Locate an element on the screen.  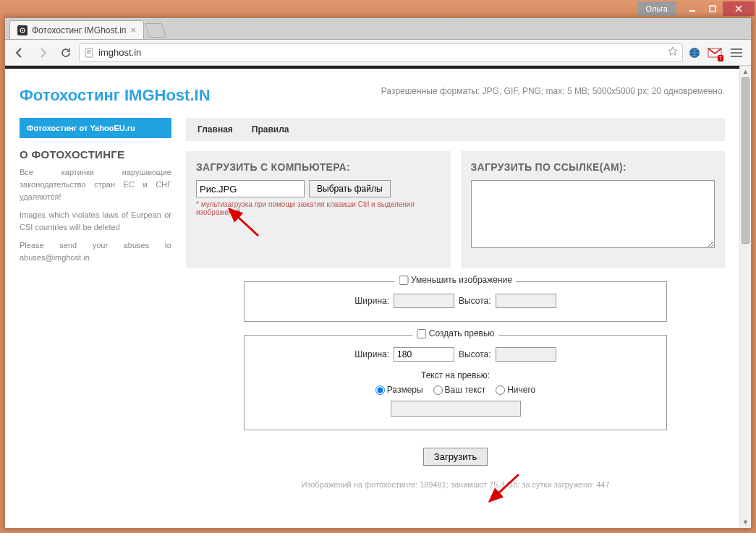
site-subtitle: Разрешенные форматы: JPG, GIF, PNG; max:… is located at coordinates (553, 91).